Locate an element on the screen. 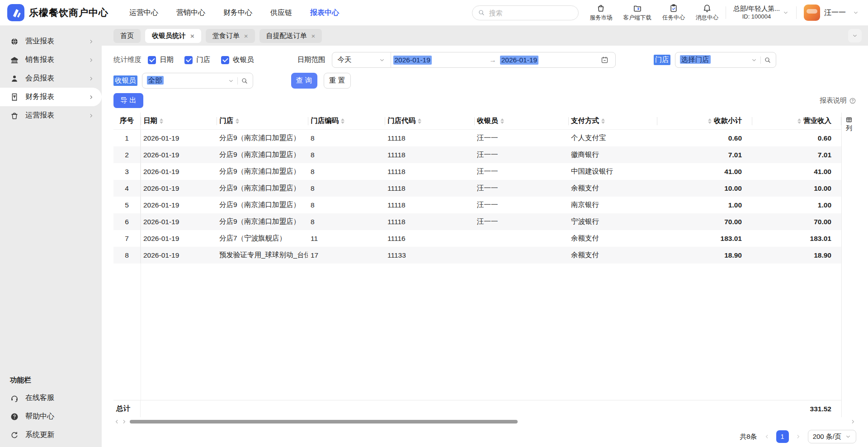 This screenshot has height=447, width=868. page-size-select: 200 条/页 is located at coordinates (832, 437).